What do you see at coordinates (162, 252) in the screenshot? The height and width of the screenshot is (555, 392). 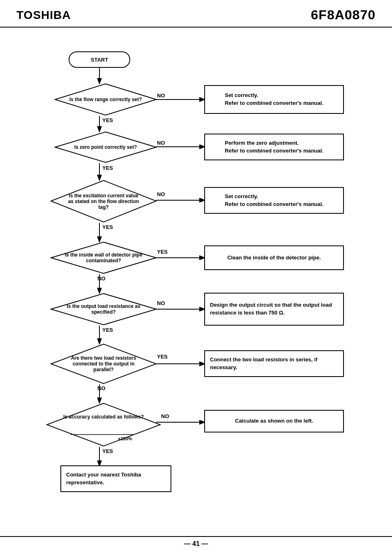 I see `label-q4-yes: YES` at bounding box center [162, 252].